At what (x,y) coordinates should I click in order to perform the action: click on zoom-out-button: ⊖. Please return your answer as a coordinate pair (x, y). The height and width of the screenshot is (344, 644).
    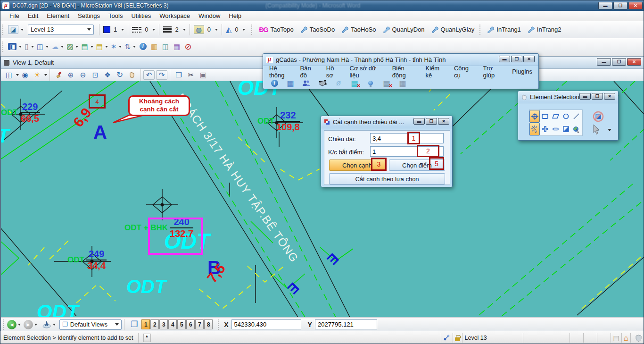
    Looking at the image, I should click on (83, 75).